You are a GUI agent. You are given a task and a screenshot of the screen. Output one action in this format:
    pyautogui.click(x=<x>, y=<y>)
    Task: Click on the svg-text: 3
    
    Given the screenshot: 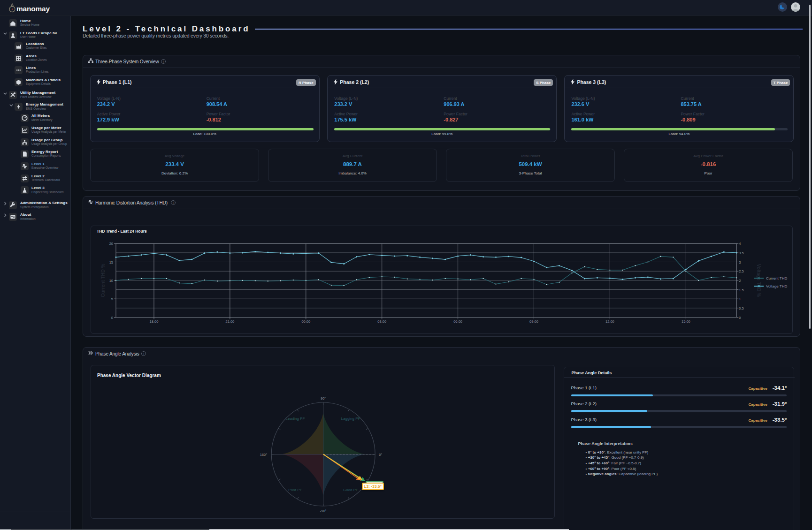 What is the action you would take?
    pyautogui.click(x=740, y=263)
    